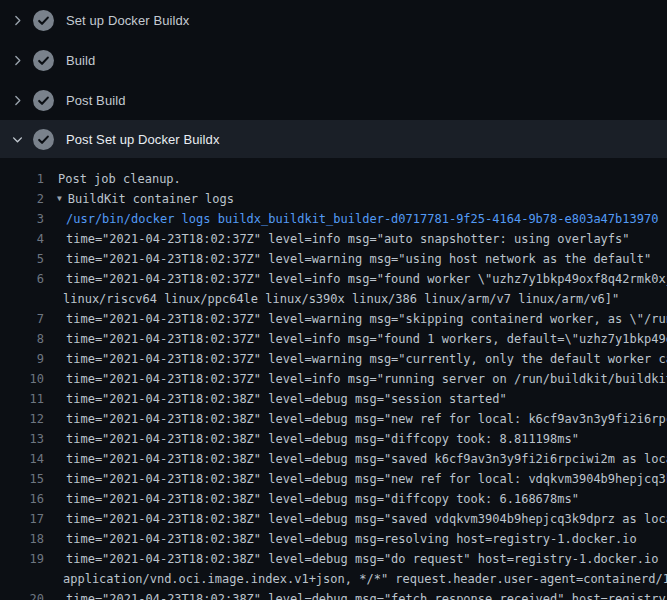 The image size is (667, 600). Describe the element at coordinates (120, 179) in the screenshot. I see `log-text: Post job cleanup.` at that location.